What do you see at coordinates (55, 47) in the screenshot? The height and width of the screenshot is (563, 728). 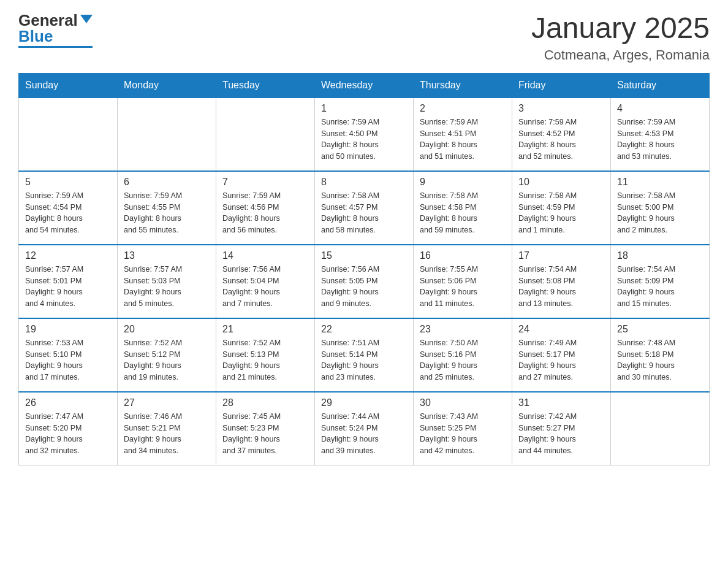 I see `logo-underline` at bounding box center [55, 47].